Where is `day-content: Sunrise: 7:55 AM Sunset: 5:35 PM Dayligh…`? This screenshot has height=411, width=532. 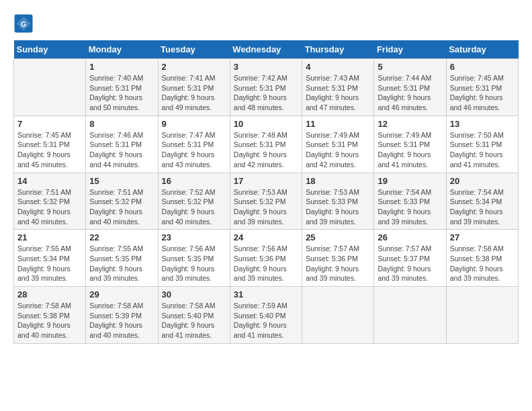
day-content: Sunrise: 7:55 AM Sunset: 5:35 PM Dayligh… is located at coordinates (122, 263).